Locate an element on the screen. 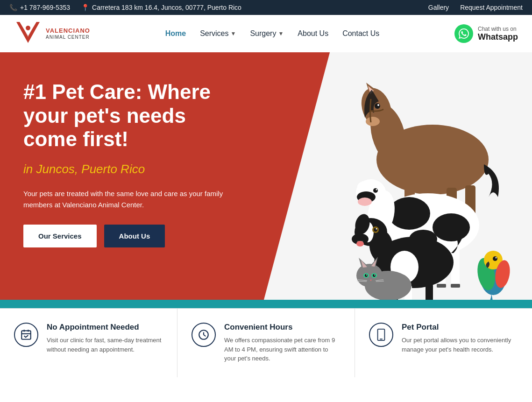  feature-pet-portal: Pet Portal Our pet portal allows you to … is located at coordinates (444, 343).